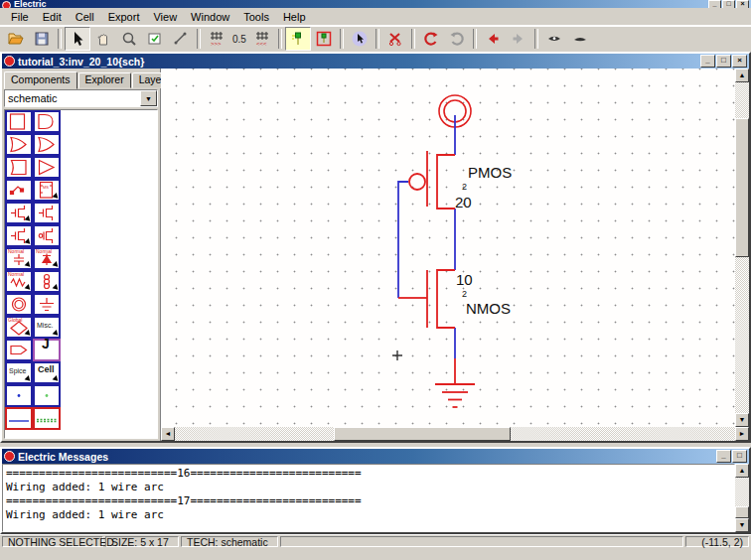  What do you see at coordinates (19, 304) in the screenshot?
I see `palette-item-power` at bounding box center [19, 304].